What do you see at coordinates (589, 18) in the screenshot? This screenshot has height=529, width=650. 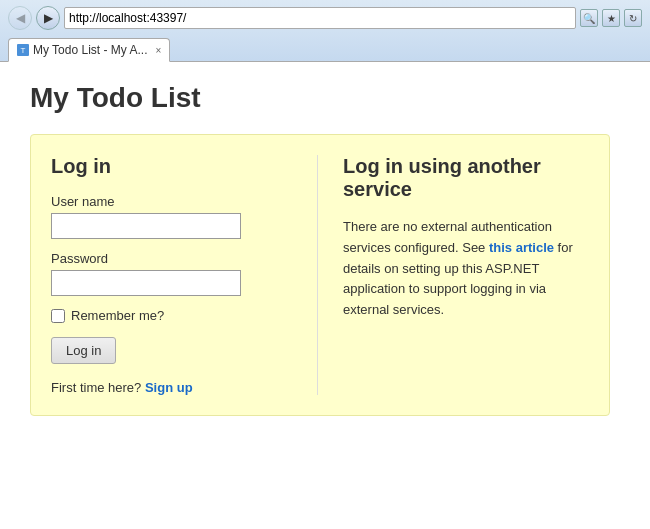 I see `search-icon: 🔍` at bounding box center [589, 18].